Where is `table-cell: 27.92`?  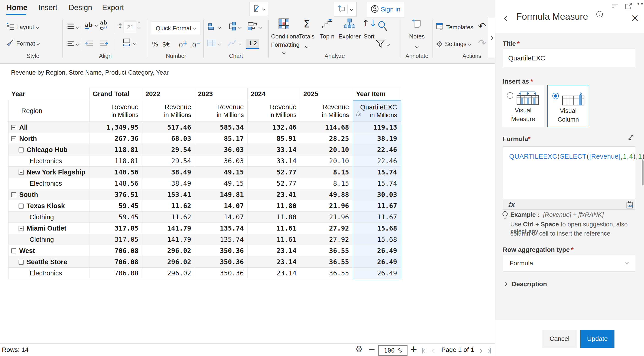 table-cell: 27.92 is located at coordinates (326, 228).